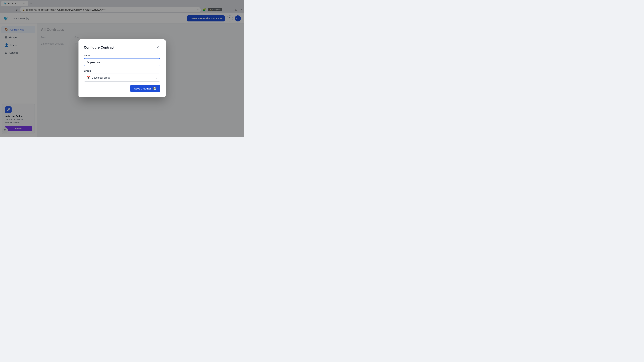  I want to click on modal-close-button: ✕, so click(158, 47).